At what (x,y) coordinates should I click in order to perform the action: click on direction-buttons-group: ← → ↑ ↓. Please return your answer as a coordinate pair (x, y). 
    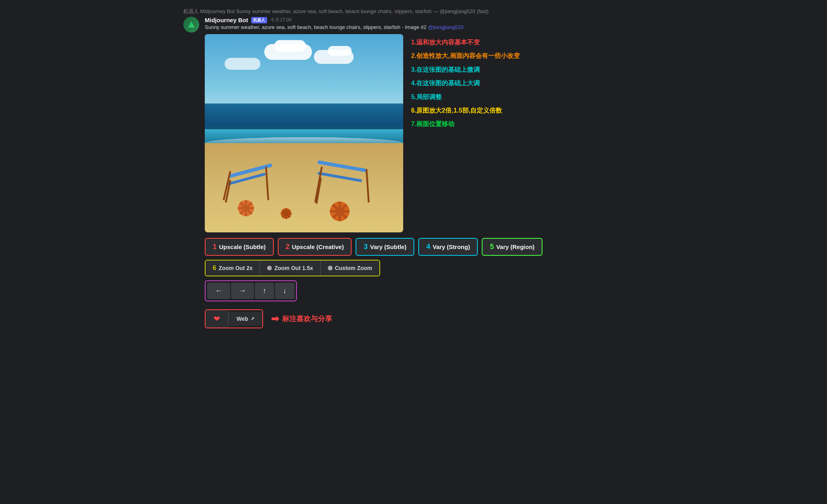
    Looking at the image, I should click on (251, 291).